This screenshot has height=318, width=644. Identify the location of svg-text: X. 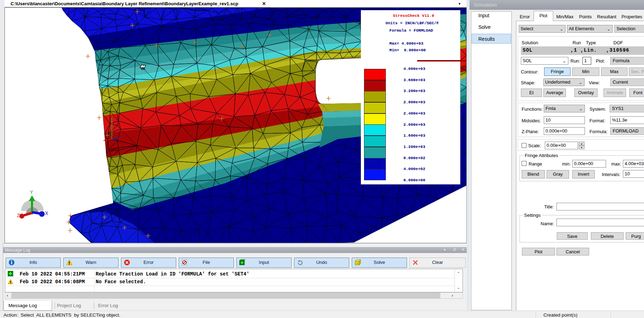
(46, 214).